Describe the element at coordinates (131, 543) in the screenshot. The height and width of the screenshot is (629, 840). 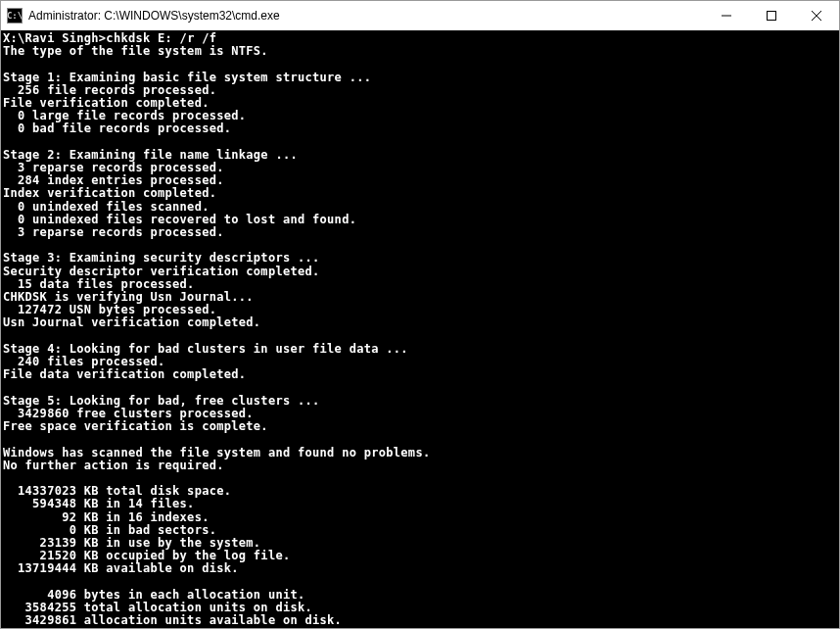
I see `output-line: 23139 KB in use by the system.` at that location.